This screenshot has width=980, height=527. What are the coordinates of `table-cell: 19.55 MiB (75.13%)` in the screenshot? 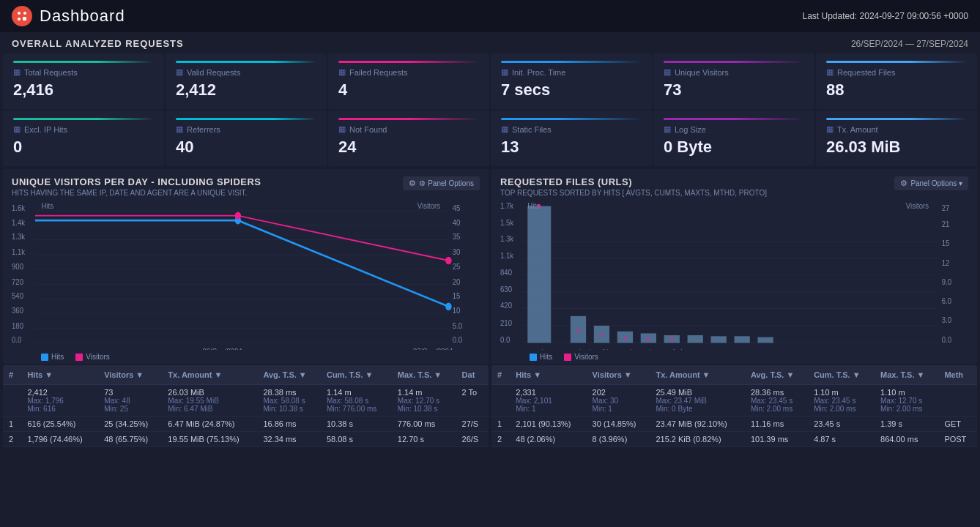 It's located at (209, 439).